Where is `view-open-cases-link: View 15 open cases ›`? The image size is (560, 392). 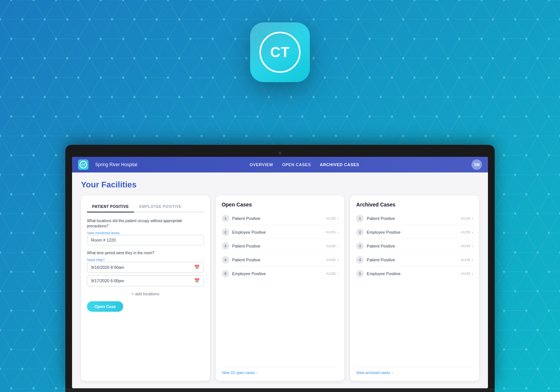 view-open-cases-link: View 15 open cases › is located at coordinates (280, 373).